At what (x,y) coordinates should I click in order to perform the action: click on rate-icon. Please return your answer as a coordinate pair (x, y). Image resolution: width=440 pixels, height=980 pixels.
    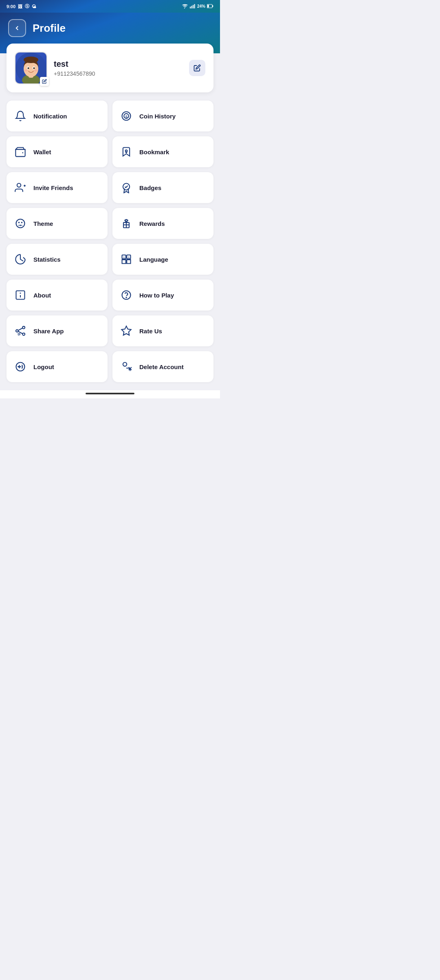
    Looking at the image, I should click on (126, 331).